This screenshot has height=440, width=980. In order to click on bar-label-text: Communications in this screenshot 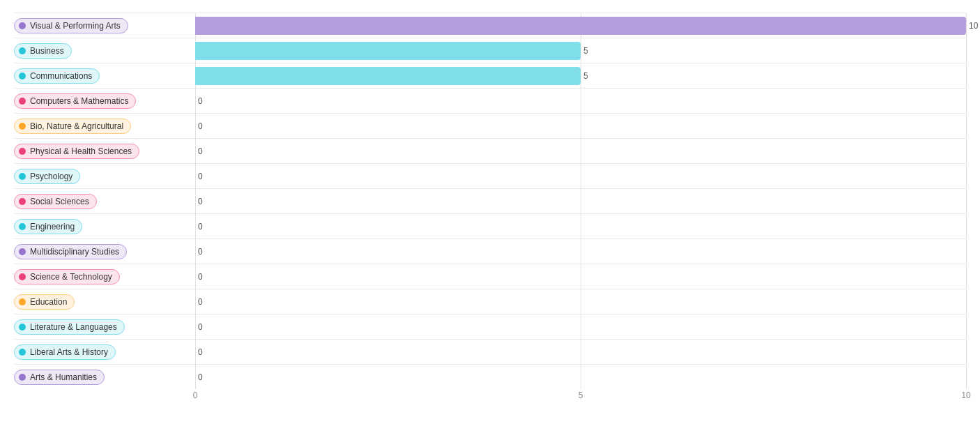, I will do `click(61, 76)`.